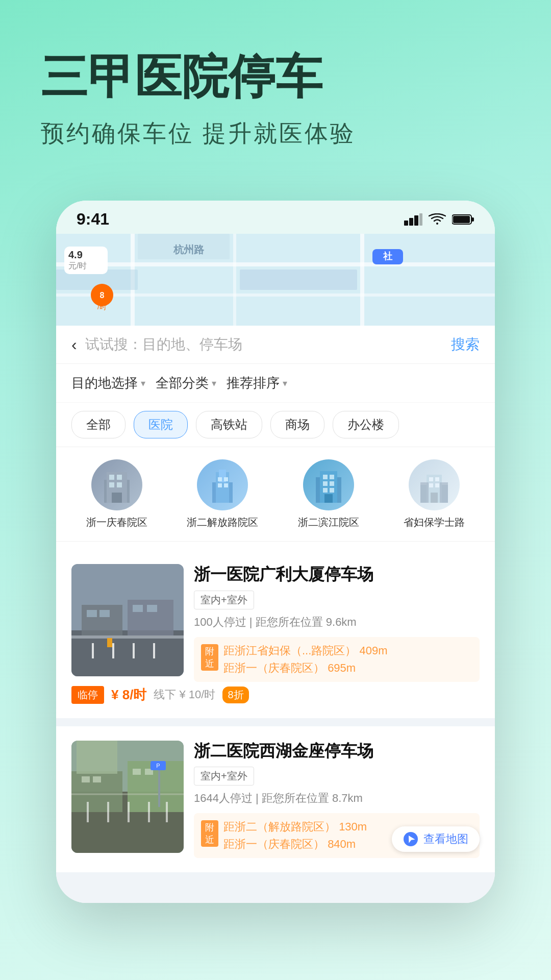 The image size is (551, 980). What do you see at coordinates (161, 425) in the screenshot?
I see `cat-tab-hospital: 医院` at bounding box center [161, 425].